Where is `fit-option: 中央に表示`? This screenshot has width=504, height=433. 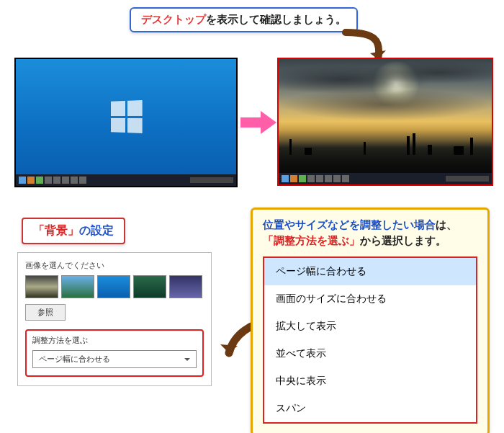 fit-option: 中央に表示 is located at coordinates (370, 381).